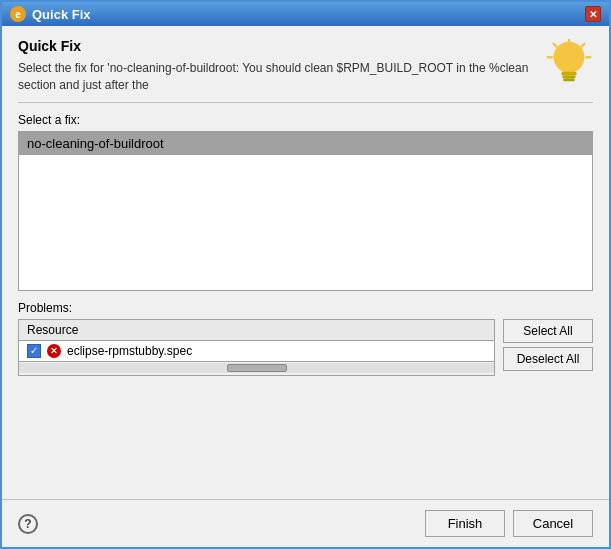  I want to click on fix-section-label: Select a fix:, so click(306, 120).